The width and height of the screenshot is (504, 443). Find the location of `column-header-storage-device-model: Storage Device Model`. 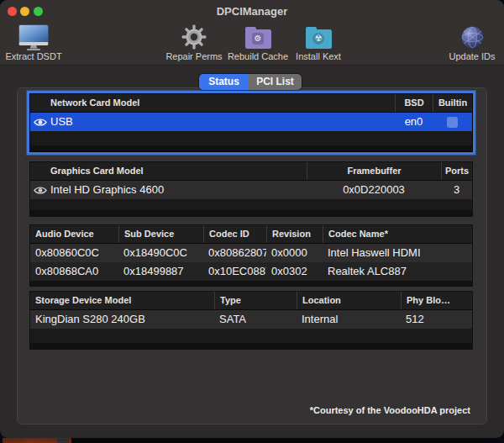

column-header-storage-device-model: Storage Device Model is located at coordinates (123, 301).